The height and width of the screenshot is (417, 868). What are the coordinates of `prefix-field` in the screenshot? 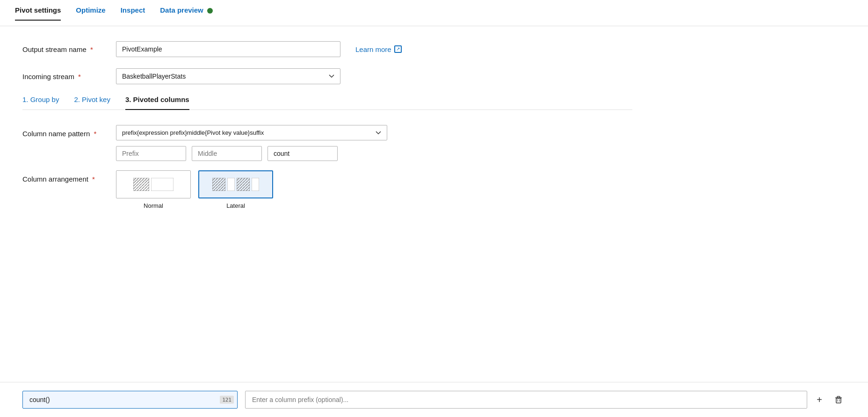 It's located at (151, 154).